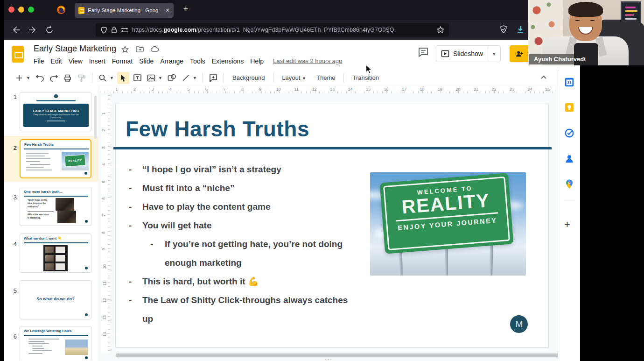 The image size is (644, 361). Describe the element at coordinates (123, 78) in the screenshot. I see `select-tool-button` at that location.